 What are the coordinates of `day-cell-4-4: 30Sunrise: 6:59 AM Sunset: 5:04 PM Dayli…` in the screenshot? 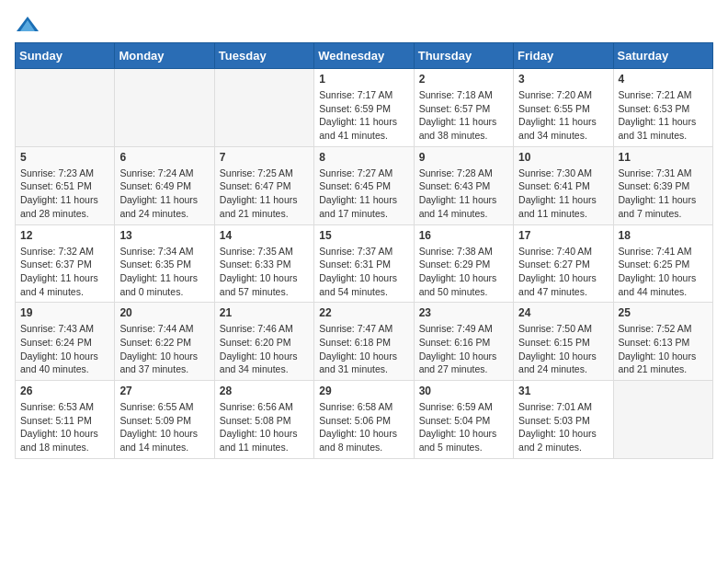 It's located at (463, 419).